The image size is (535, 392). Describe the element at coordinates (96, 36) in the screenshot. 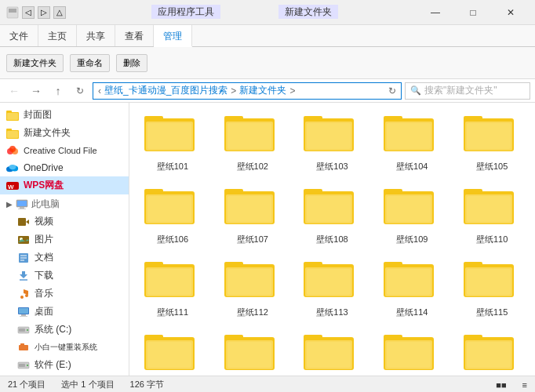

I see `tab-share: 共享` at that location.